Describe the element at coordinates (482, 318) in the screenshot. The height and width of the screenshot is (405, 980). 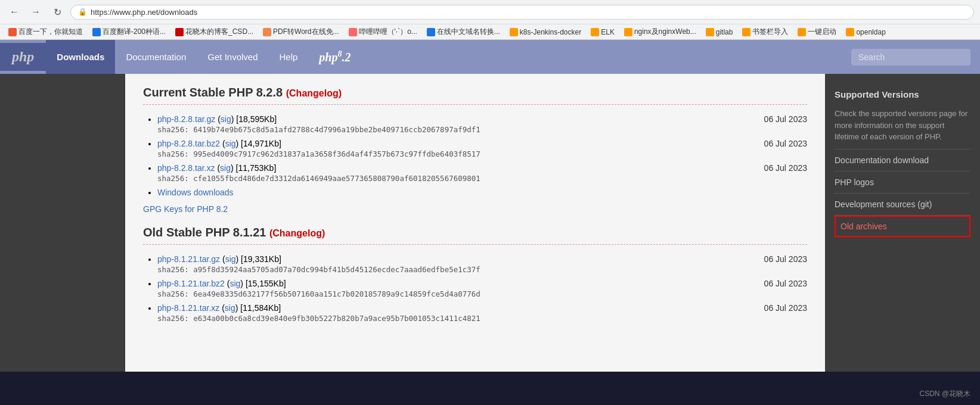
I see `php8121-tarxz-sha: sha256: e634a00b0c6a8cd39e840e9fb30b5227…` at that location.